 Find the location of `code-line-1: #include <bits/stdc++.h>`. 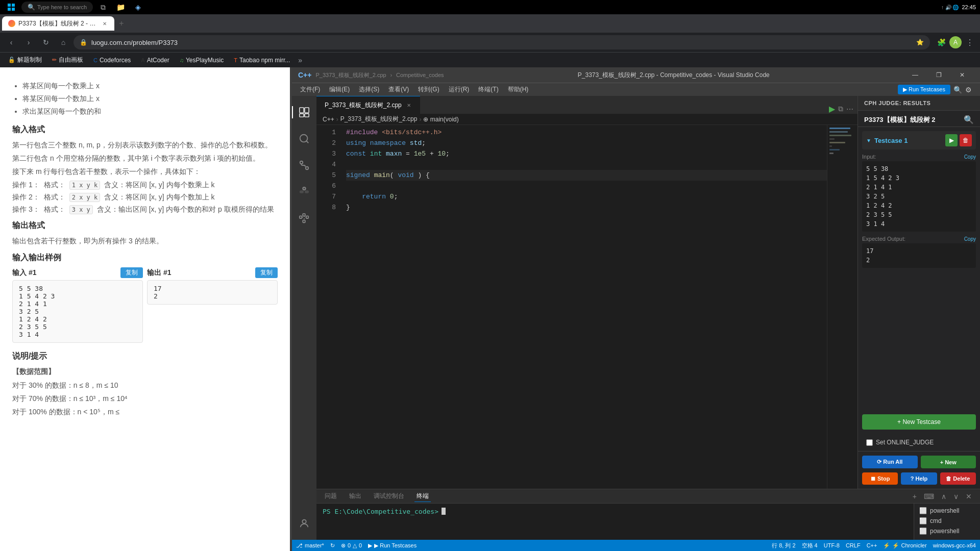

code-line-1: #include <bits/stdc++.h> is located at coordinates (586, 133).